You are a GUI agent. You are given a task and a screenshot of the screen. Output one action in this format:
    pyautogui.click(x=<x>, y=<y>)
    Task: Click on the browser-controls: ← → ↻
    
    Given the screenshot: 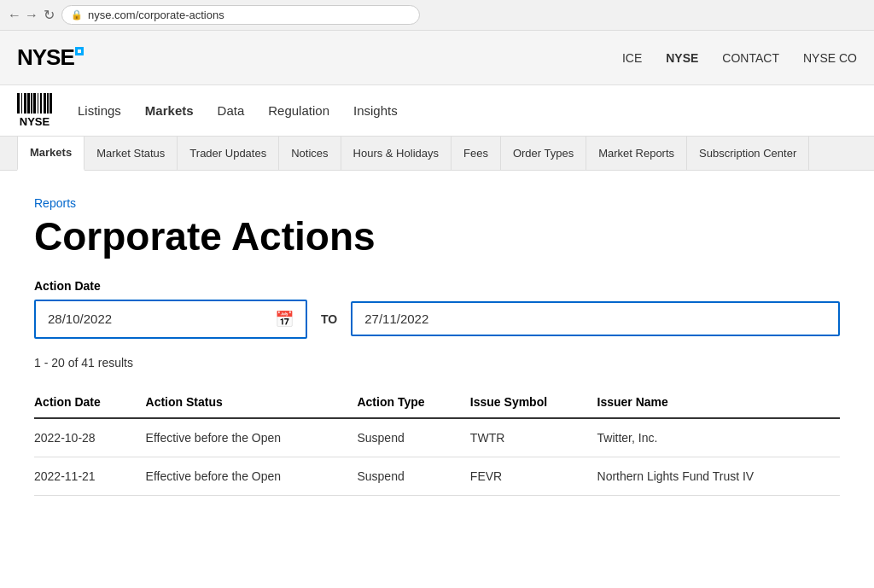 What is the action you would take?
    pyautogui.click(x=32, y=15)
    